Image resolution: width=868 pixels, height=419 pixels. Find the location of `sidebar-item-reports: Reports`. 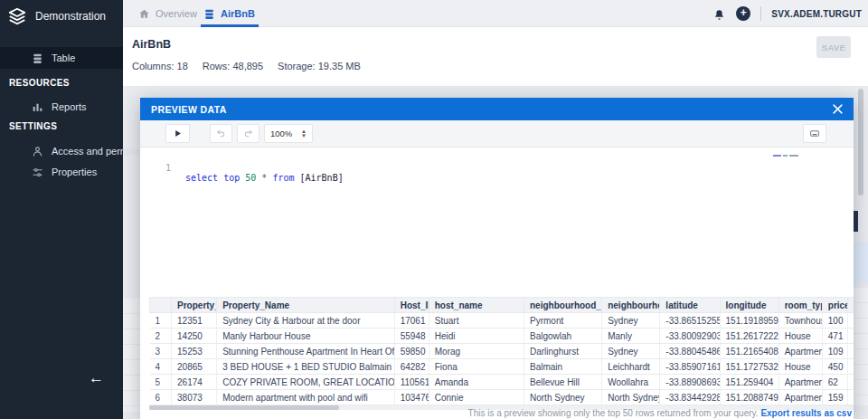

sidebar-item-reports: Reports is located at coordinates (61, 107).